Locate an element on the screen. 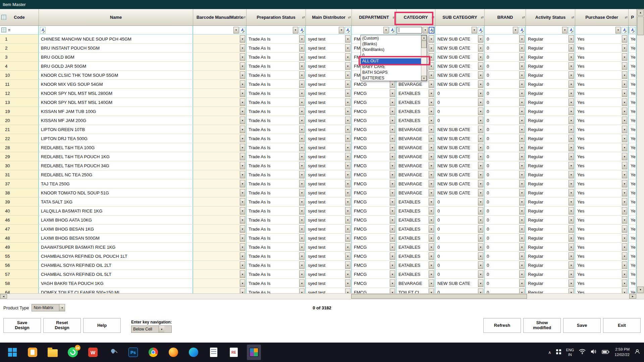 The width and height of the screenshot is (644, 362). name-cell: KNOOR SPY NDL MST MSL 140GM is located at coordinates (116, 102).